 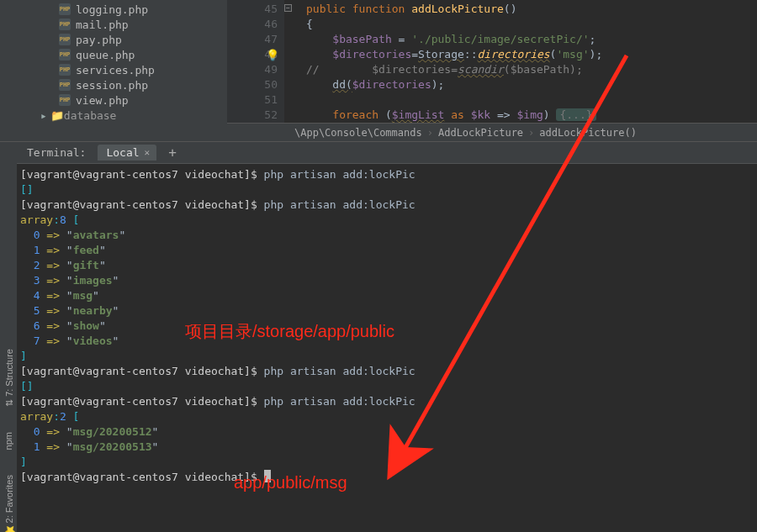 What do you see at coordinates (114, 100) in the screenshot?
I see `tree-file: PHPview.php` at bounding box center [114, 100].